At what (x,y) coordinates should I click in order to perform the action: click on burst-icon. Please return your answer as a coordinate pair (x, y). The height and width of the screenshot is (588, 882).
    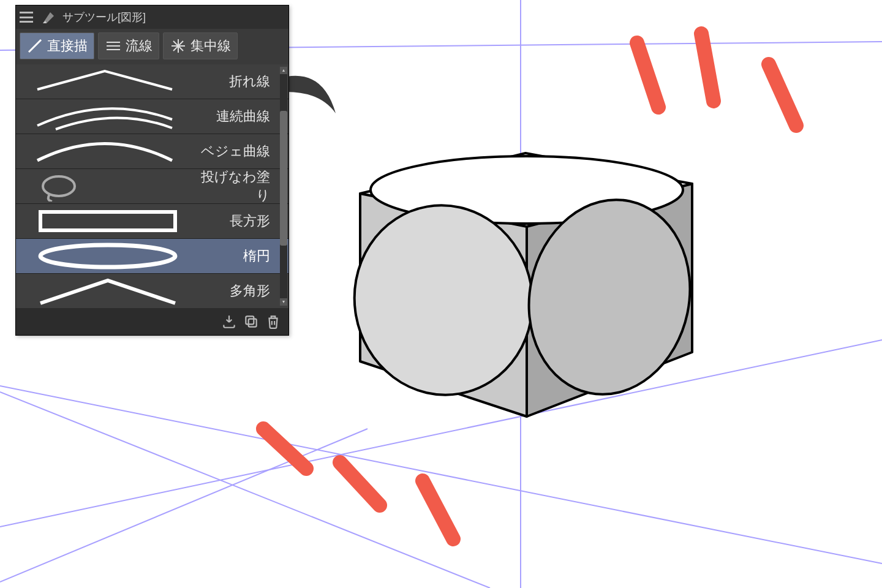
    Looking at the image, I should click on (178, 46).